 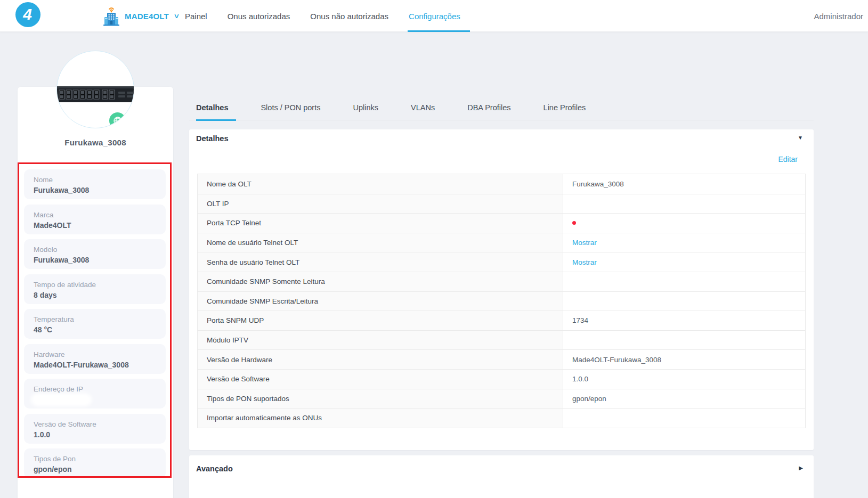 What do you see at coordinates (501, 301) in the screenshot?
I see `details-row: Comunidade SNMP Escrita/Leitura` at bounding box center [501, 301].